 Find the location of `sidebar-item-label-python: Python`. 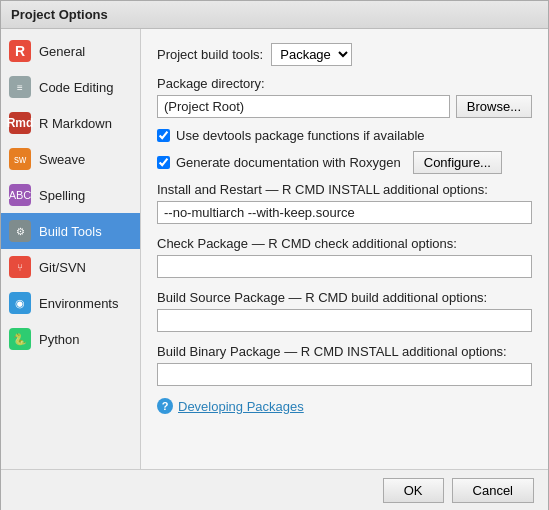

sidebar-item-label-python: Python is located at coordinates (59, 340).